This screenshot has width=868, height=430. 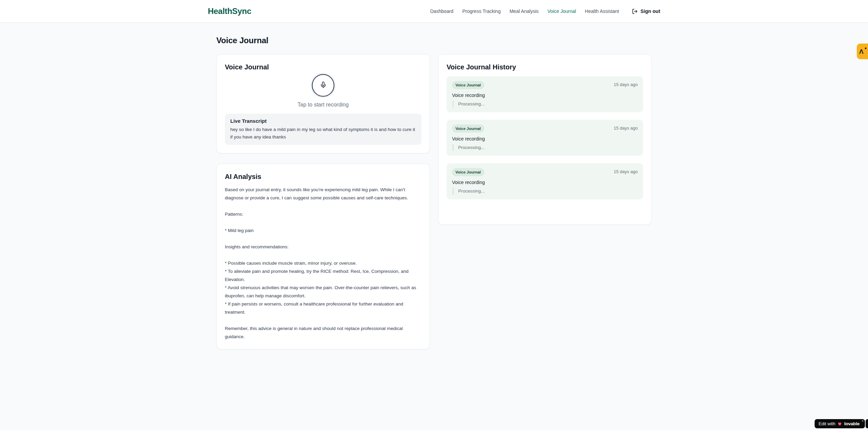 I want to click on nav-health-assistant: Health Assistant, so click(x=602, y=11).